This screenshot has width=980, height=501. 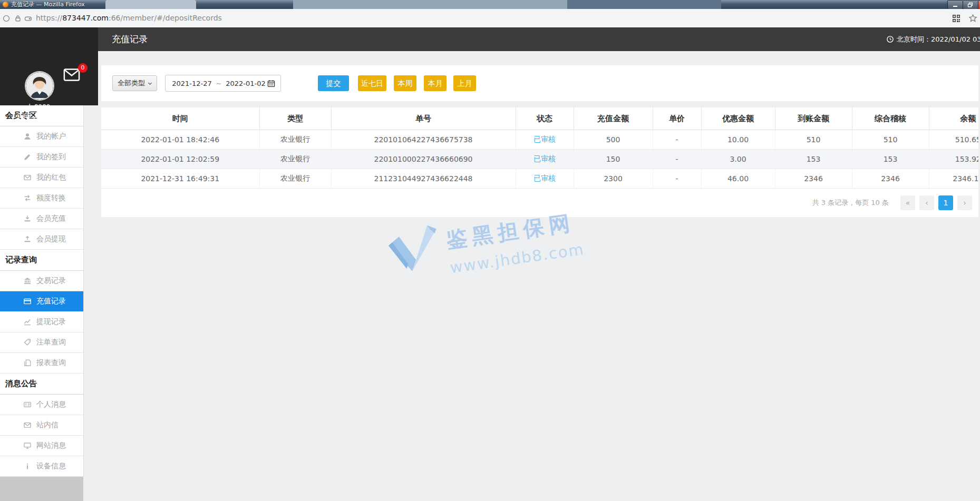 What do you see at coordinates (51, 198) in the screenshot?
I see `sidebar-item-label: 额度转换` at bounding box center [51, 198].